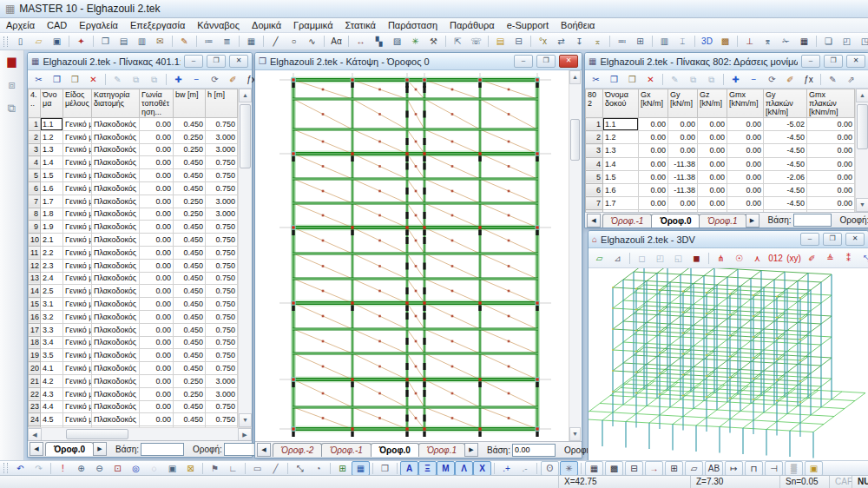 This screenshot has width=868, height=488. I want to click on print-preview-icon: ▥, so click(142, 42).